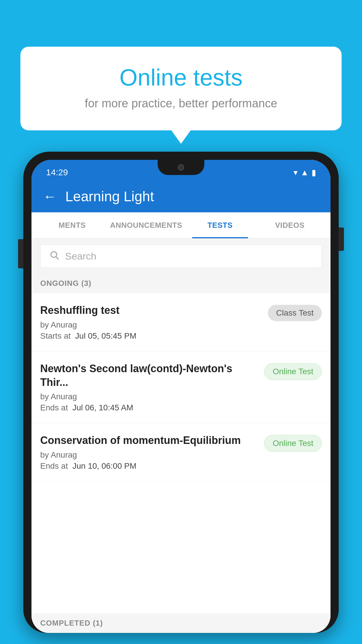  Describe the element at coordinates (72, 623) in the screenshot. I see `completed-label: COMPLETED (1)` at that location.